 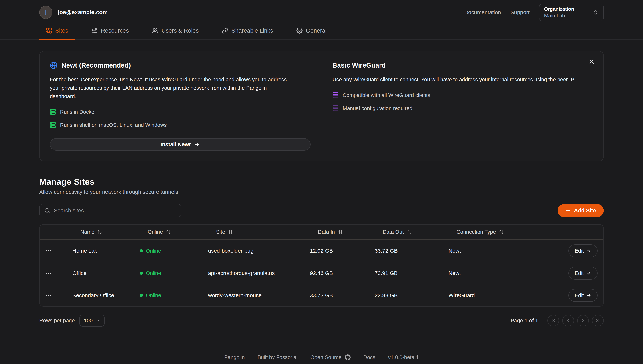 What do you see at coordinates (248, 32) in the screenshot?
I see `tab-shareable-links: Shareable Links` at bounding box center [248, 32].